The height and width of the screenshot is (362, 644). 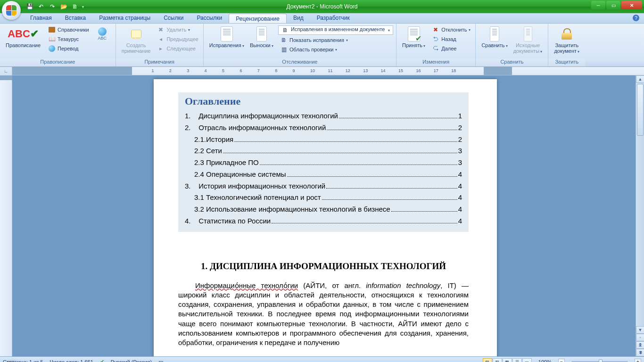 I want to click on undo-icon: ↶, so click(x=41, y=7).